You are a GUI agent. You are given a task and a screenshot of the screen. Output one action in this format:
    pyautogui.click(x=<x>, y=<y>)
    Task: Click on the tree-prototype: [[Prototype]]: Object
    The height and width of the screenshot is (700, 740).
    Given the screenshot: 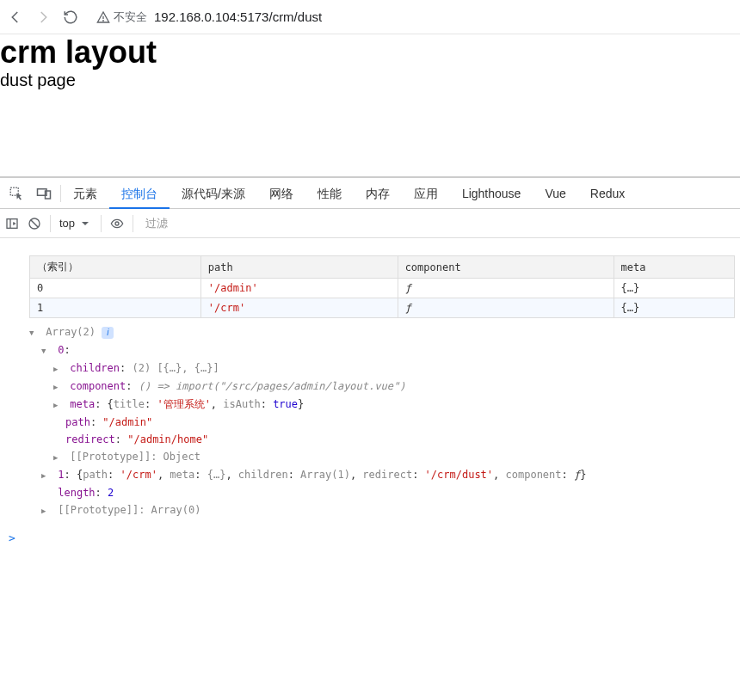 What is the action you would take?
    pyautogui.click(x=385, y=457)
    